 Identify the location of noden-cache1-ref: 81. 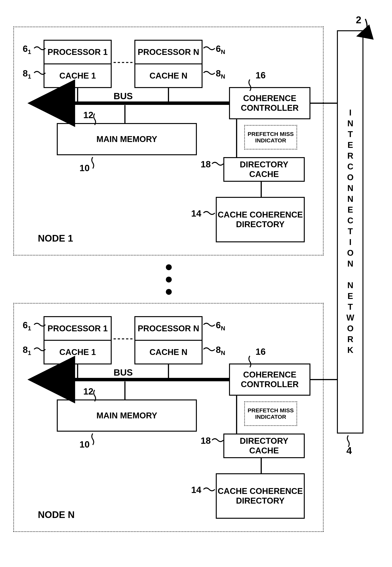
(27, 351).